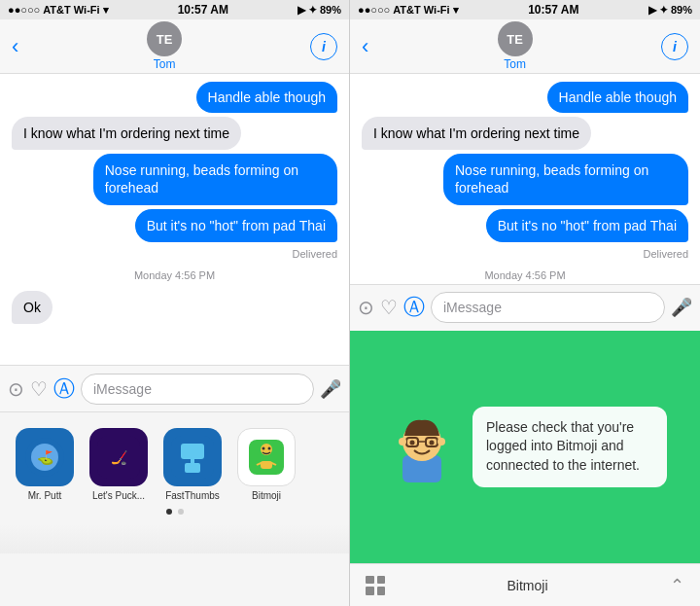 This screenshot has height=606, width=700. What do you see at coordinates (203, 10) in the screenshot?
I see `left-time: 10:57 AM` at bounding box center [203, 10].